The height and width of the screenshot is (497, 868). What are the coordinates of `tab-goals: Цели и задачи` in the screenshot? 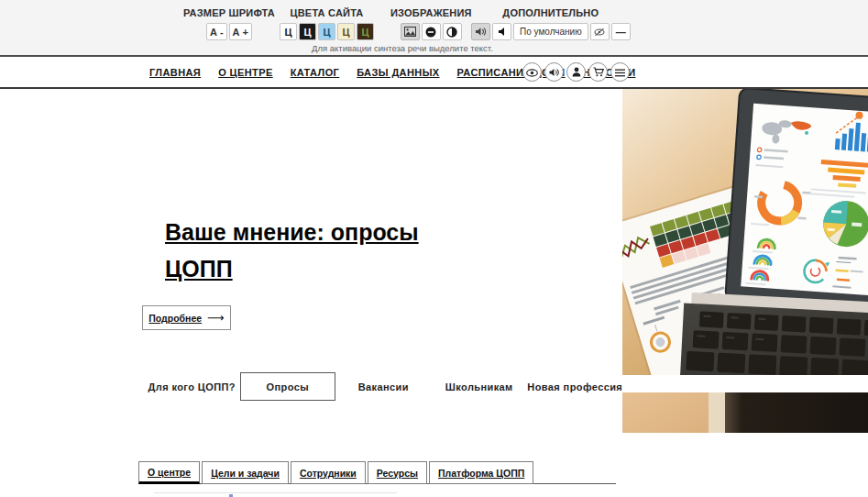 It's located at (246, 473).